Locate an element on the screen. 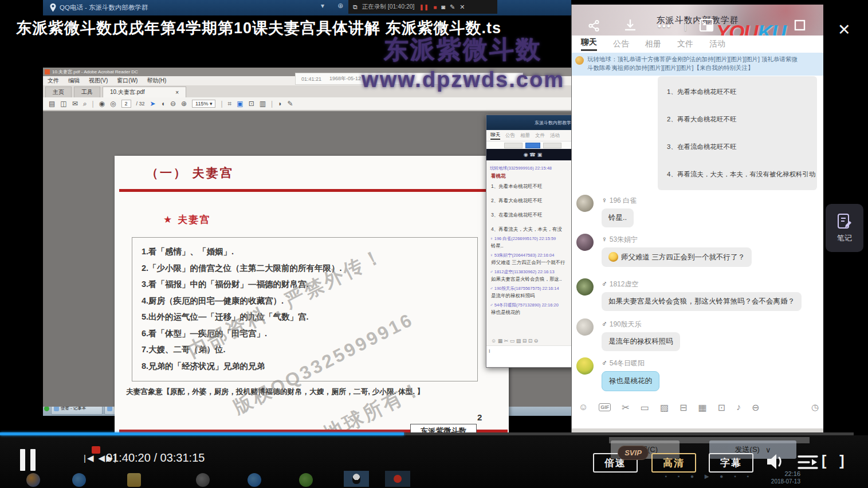  system-tray-icons: ▪ ▪ ● ▶ ● ▪ ▪ is located at coordinates (709, 477).